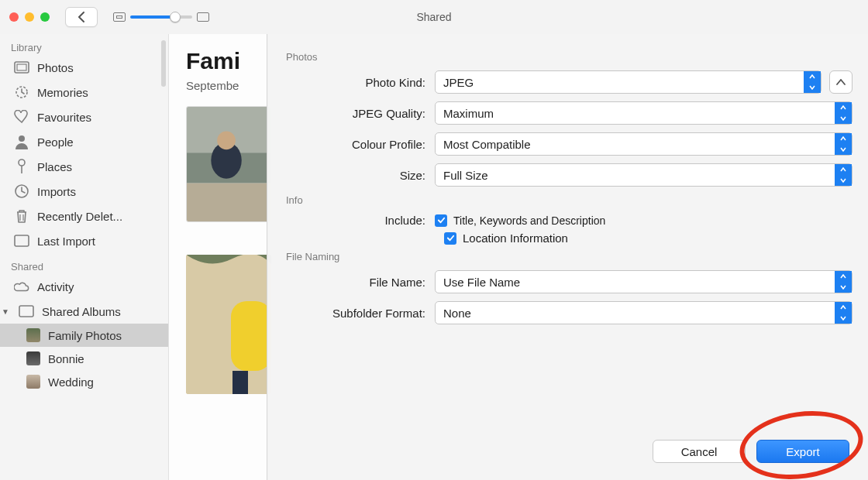 The image size is (868, 480). I want to click on import-icon, so click(22, 241).